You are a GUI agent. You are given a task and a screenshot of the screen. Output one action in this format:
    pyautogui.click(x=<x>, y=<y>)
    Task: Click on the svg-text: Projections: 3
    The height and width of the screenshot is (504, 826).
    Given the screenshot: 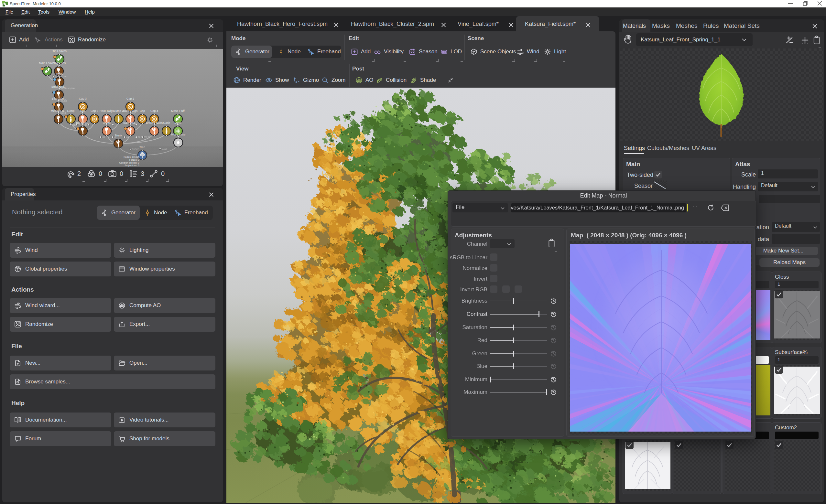 What is the action you would take?
    pyautogui.click(x=132, y=166)
    